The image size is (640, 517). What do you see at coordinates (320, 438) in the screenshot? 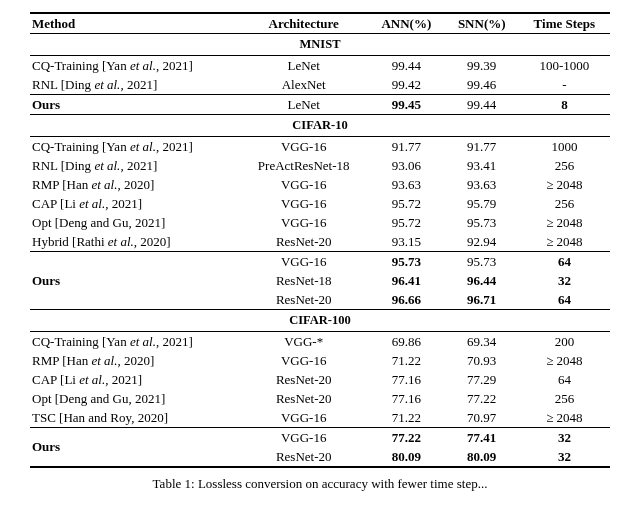
I see `table-row: Ours VGG-16 77.22 77.41 32` at bounding box center [320, 438].